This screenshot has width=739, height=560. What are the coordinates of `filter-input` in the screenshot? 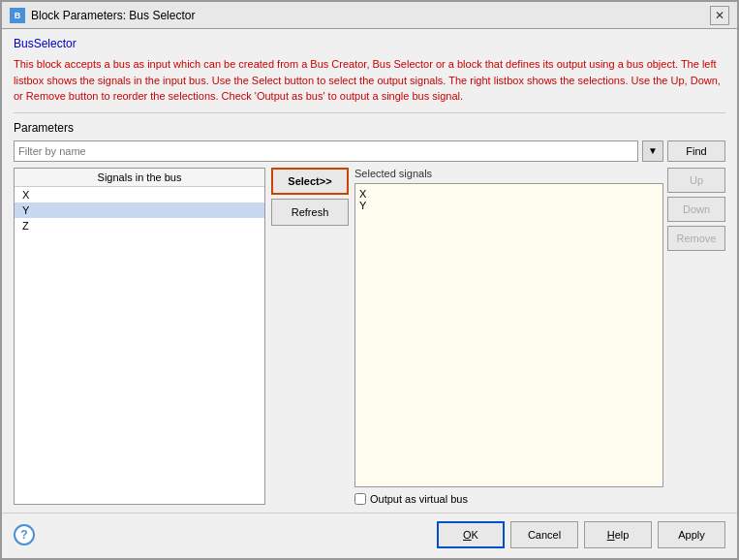 It's located at (325, 151).